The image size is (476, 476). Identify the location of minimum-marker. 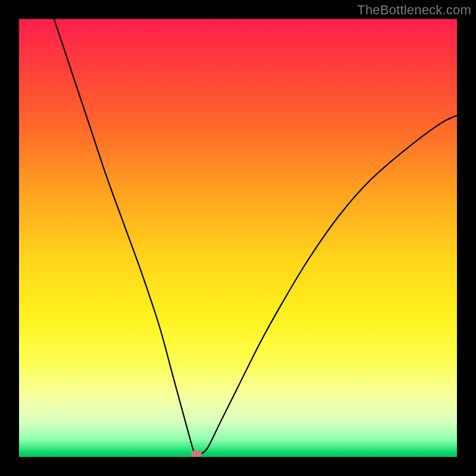
(196, 453).